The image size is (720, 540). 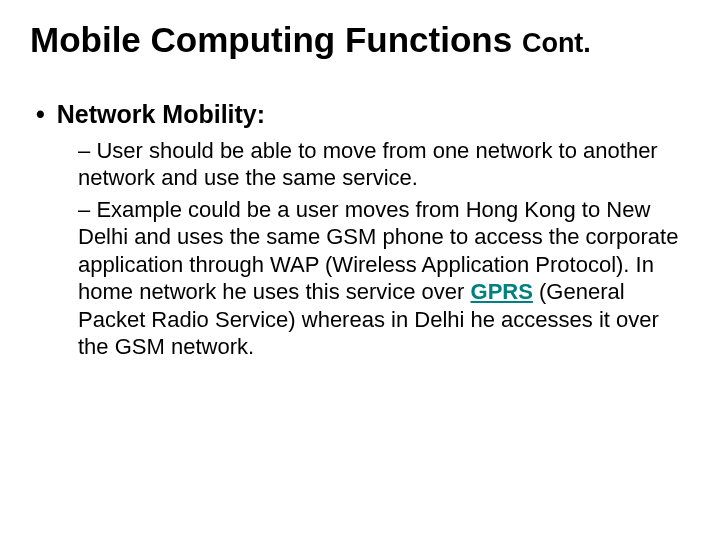 I want to click on title-cont: Cont., so click(x=556, y=43).